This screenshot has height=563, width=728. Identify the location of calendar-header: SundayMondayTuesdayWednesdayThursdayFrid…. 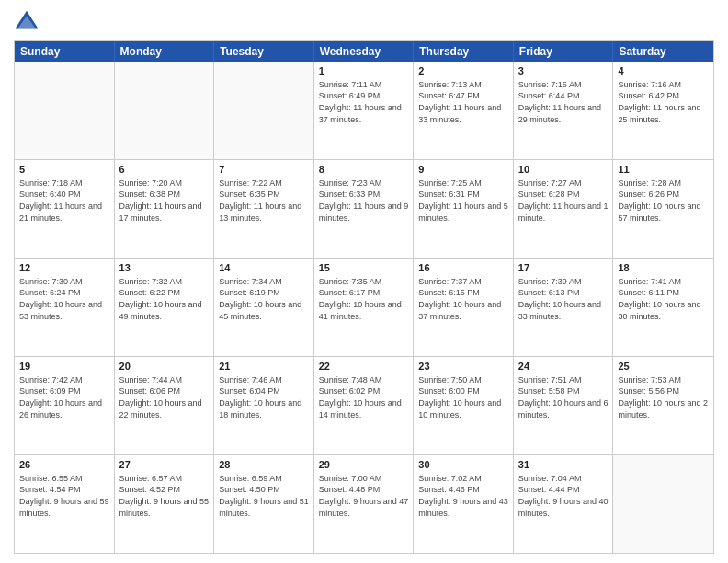
(364, 52).